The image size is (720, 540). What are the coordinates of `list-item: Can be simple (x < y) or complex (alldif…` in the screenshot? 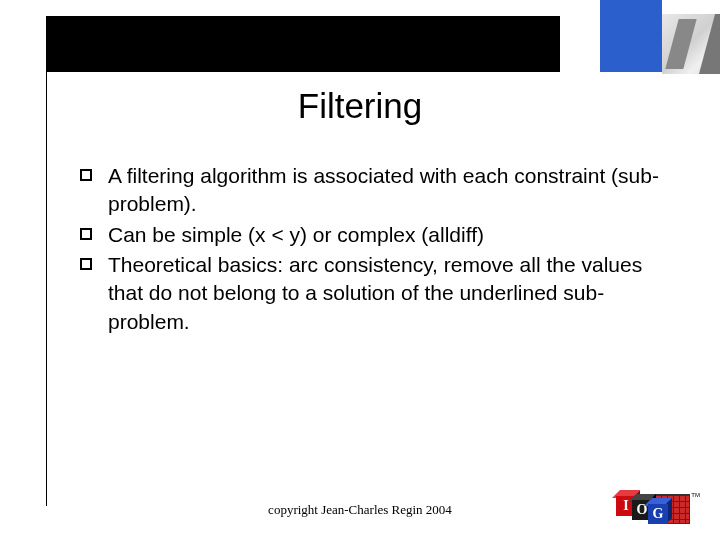 It's located at (375, 235).